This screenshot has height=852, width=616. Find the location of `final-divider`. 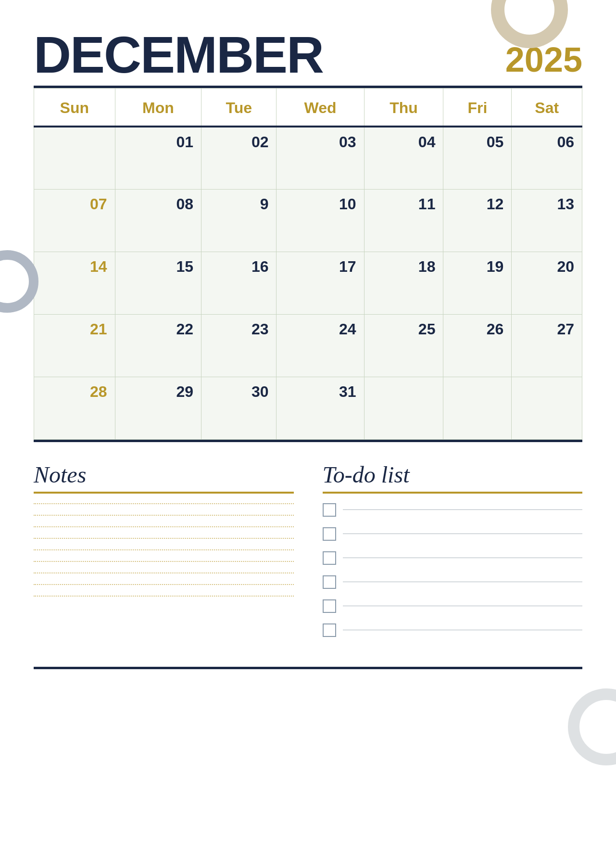

final-divider is located at coordinates (308, 668).